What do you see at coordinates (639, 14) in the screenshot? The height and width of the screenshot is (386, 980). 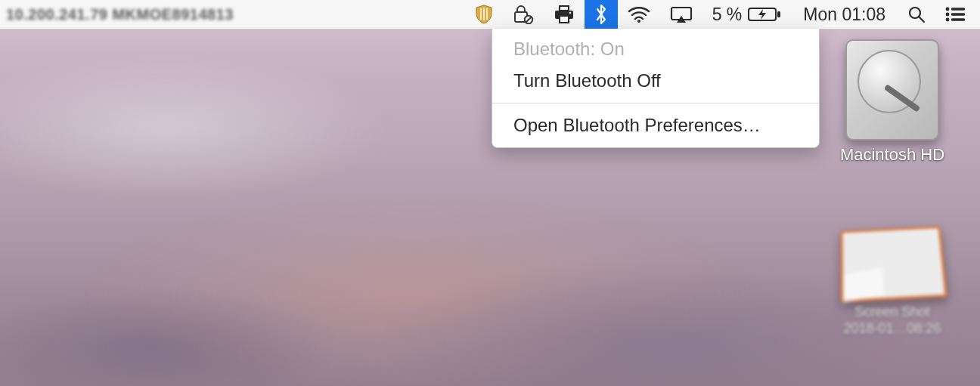 I see `wifi-icon` at bounding box center [639, 14].